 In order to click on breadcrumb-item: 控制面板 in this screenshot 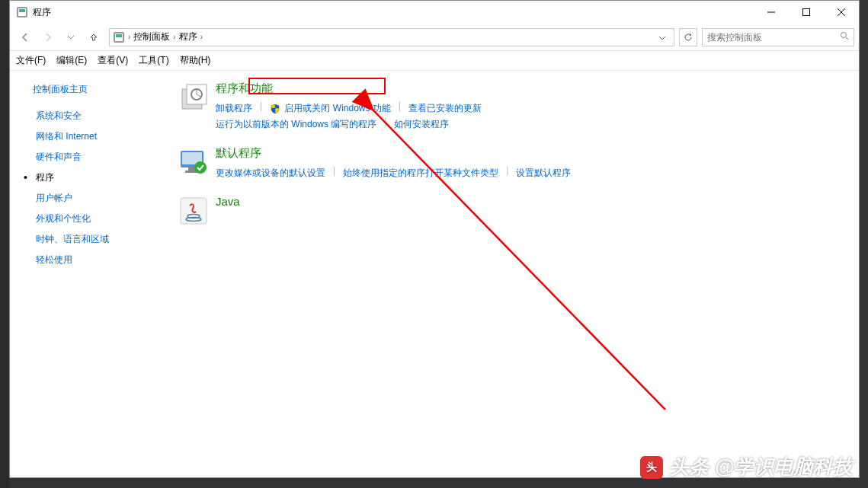, I will do `click(152, 37)`.